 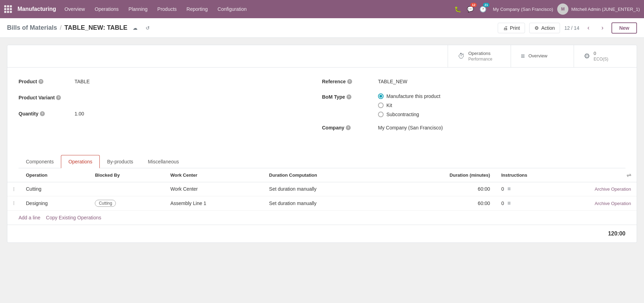 What do you see at coordinates (32, 28) in the screenshot?
I see `breadcrumb-parent: Bills of Materials` at bounding box center [32, 28].